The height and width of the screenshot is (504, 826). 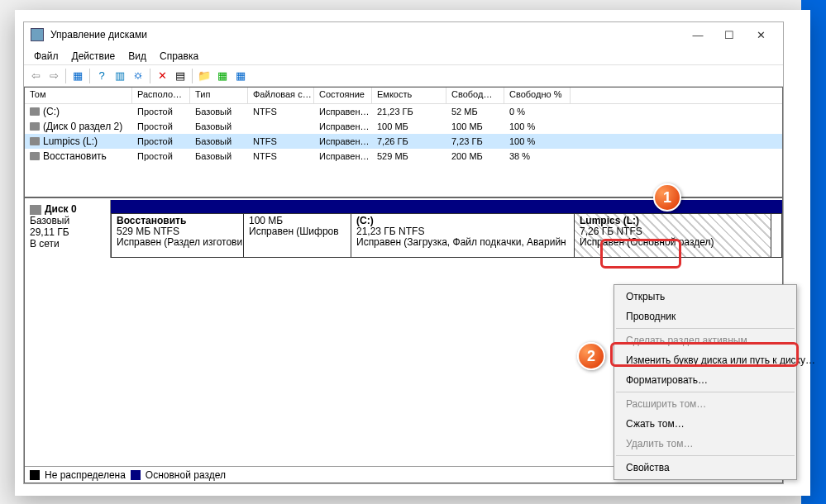 What do you see at coordinates (409, 126) in the screenshot?
I see `volume-cell-cap: 100 МБ` at bounding box center [409, 126].